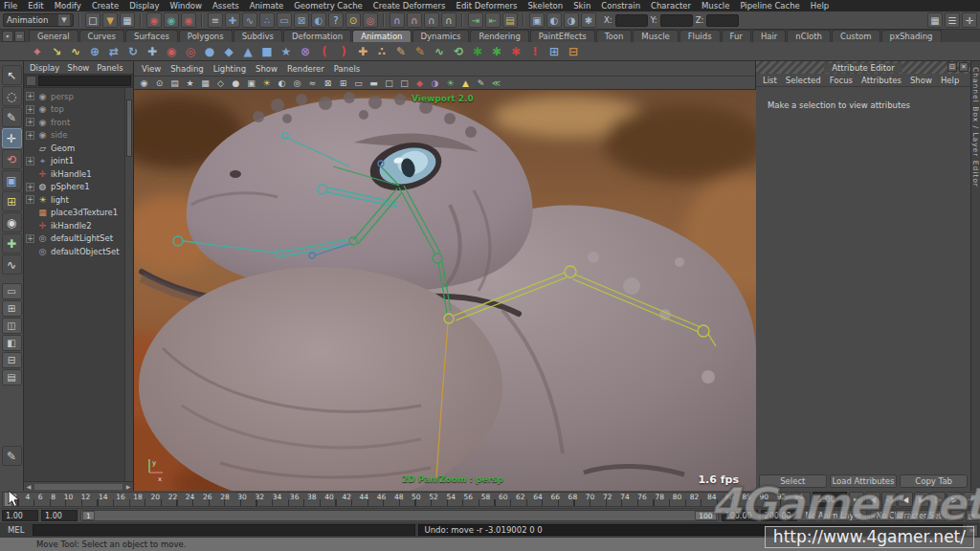 This screenshot has height=551, width=980. Describe the element at coordinates (382, 52) in the screenshot. I see `walk-tool-icon: ∴` at that location.